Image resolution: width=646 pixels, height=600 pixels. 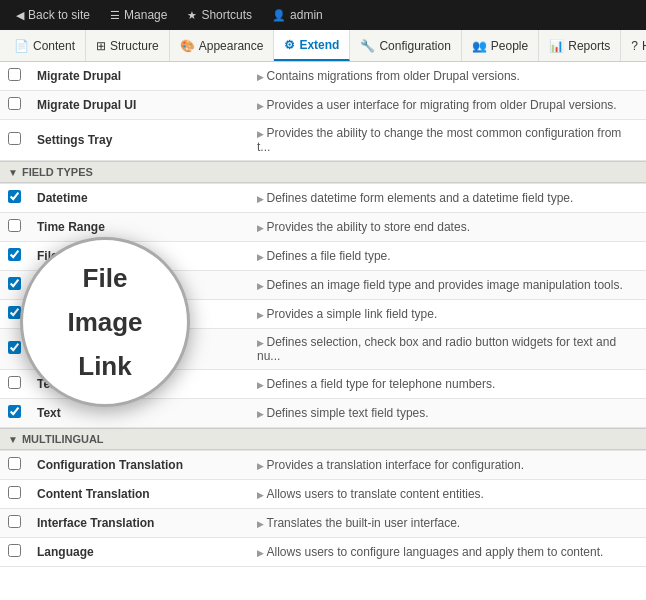 What do you see at coordinates (290, 45) in the screenshot?
I see `extend-icon: ⚙` at bounding box center [290, 45].